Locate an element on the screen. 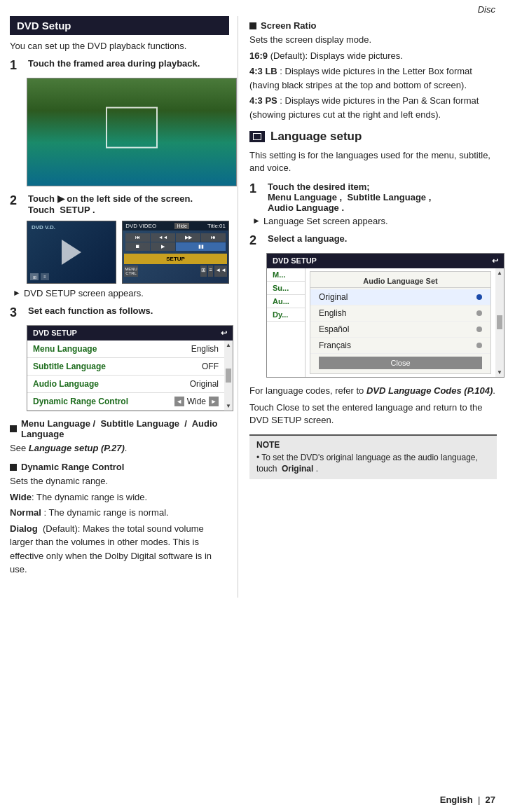 The width and height of the screenshot is (508, 812). dvd-title-num: Title:01 is located at coordinates (217, 226).